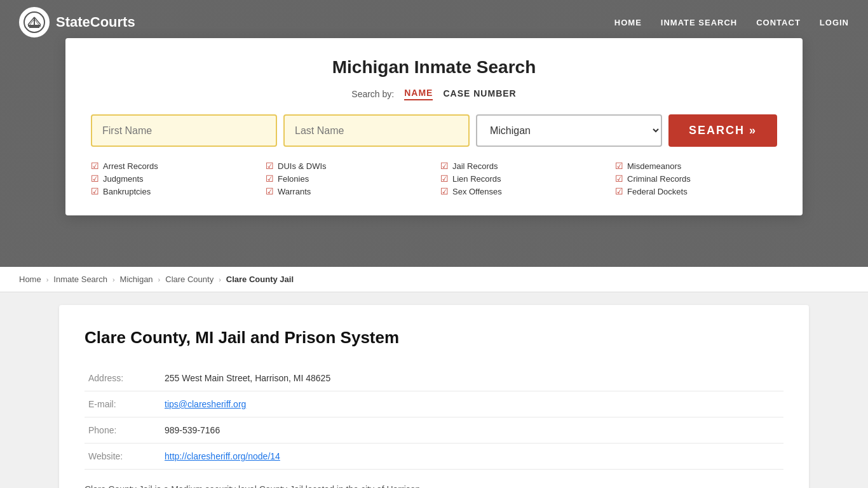  Describe the element at coordinates (294, 179) in the screenshot. I see `checkbox-label: Felonies` at that location.